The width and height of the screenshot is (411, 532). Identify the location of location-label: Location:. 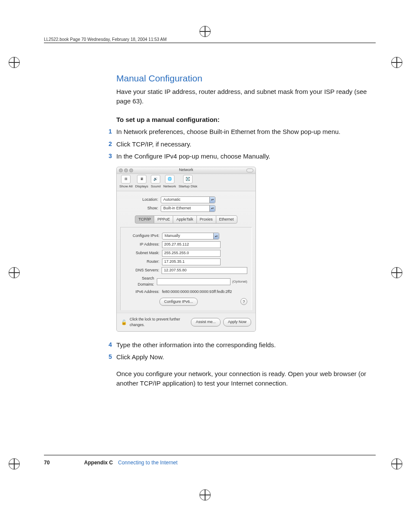
(140, 200).